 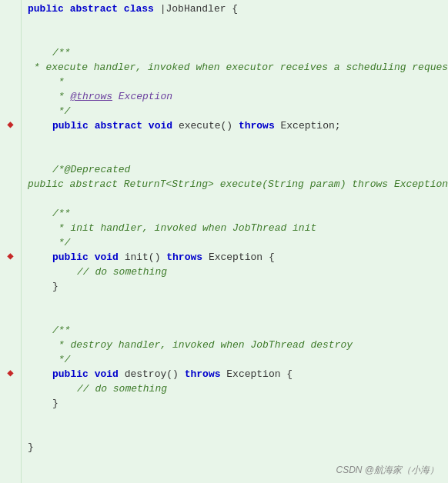 I want to click on kw-public3: public, so click(x=71, y=374).